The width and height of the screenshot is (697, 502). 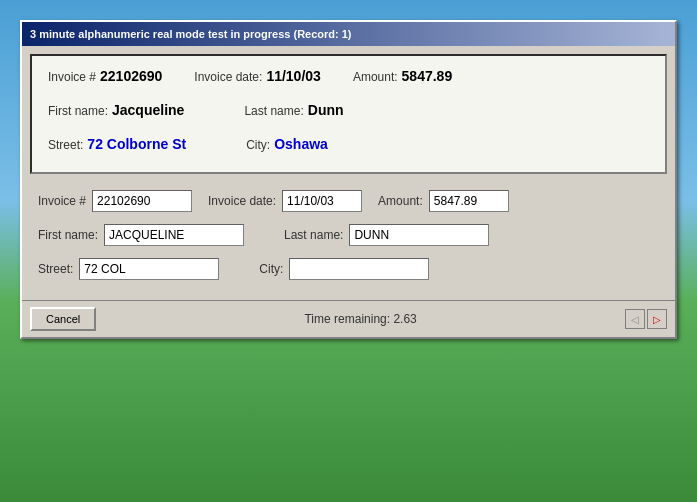 I want to click on title-text: 3 minute alphanumeric real mode test in …, so click(x=191, y=34).